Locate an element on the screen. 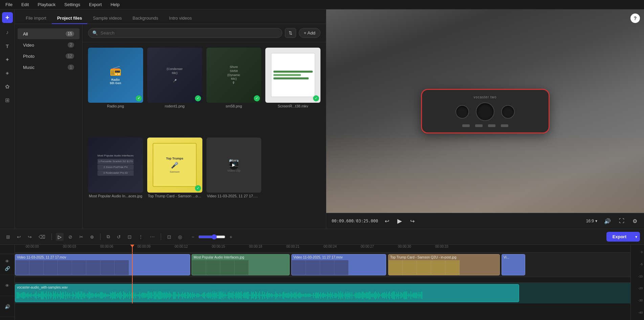 The image size is (644, 320). clip-video-1: Video 11-03-2025, 11 27 17.mov is located at coordinates (103, 265).